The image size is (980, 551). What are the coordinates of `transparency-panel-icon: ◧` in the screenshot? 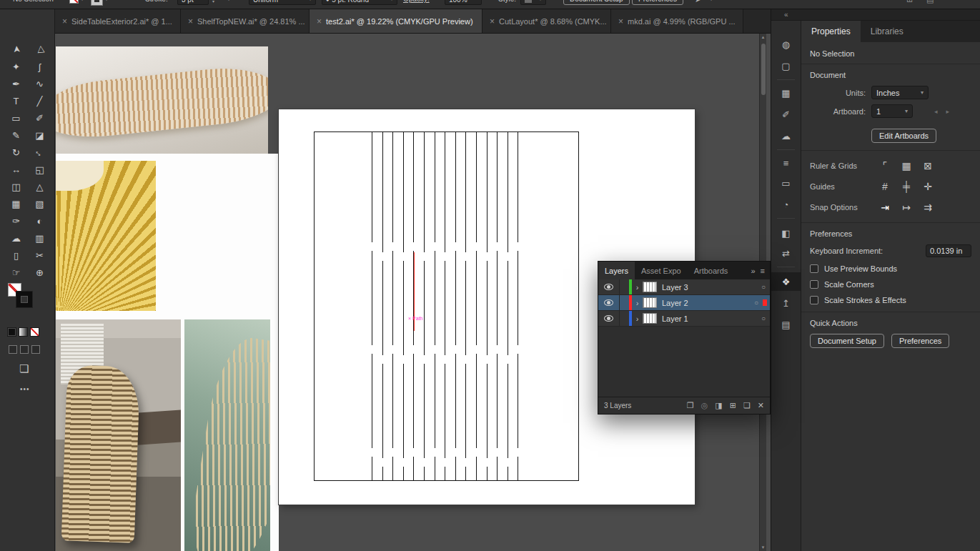 It's located at (786, 233).